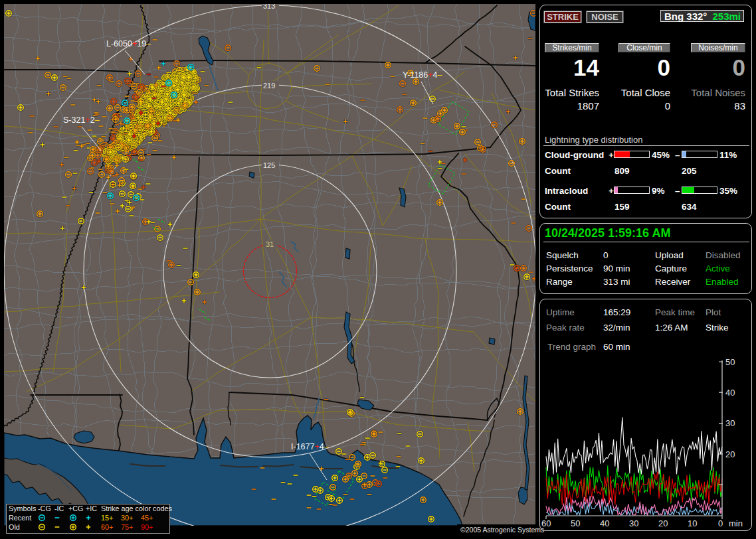  What do you see at coordinates (423, 75) in the screenshot?
I see `svg-text: Y-1186+4–` at bounding box center [423, 75].